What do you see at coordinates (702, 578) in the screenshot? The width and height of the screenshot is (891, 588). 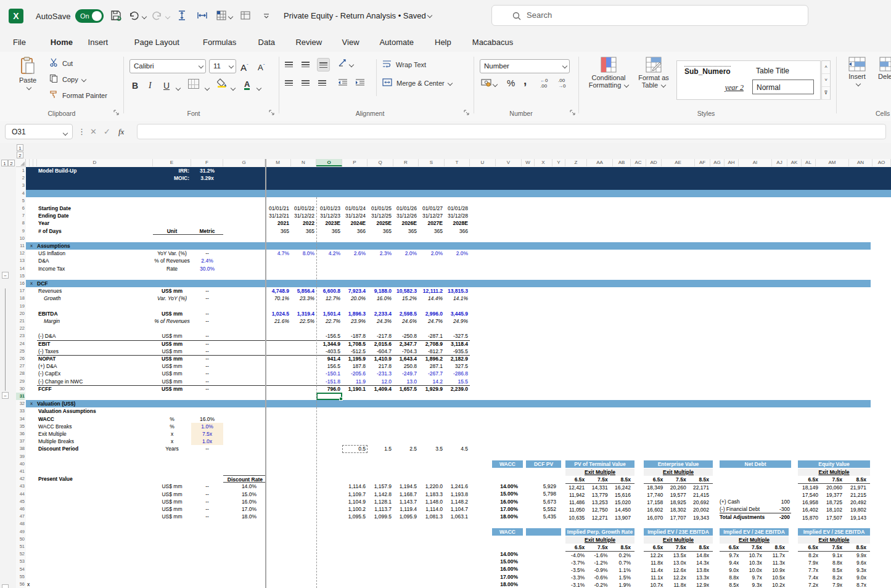 I see `sens-cell: 13.3x` at bounding box center [702, 578].